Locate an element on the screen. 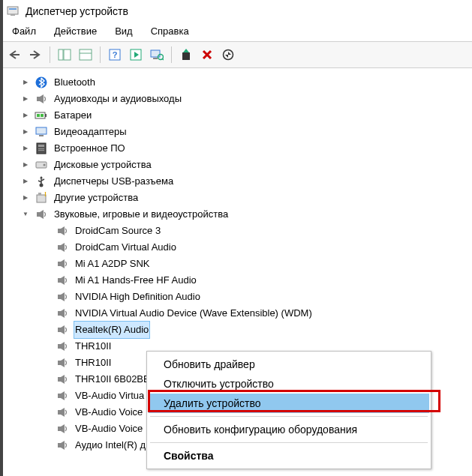 The image size is (472, 476). other-icon: ! is located at coordinates (41, 198).